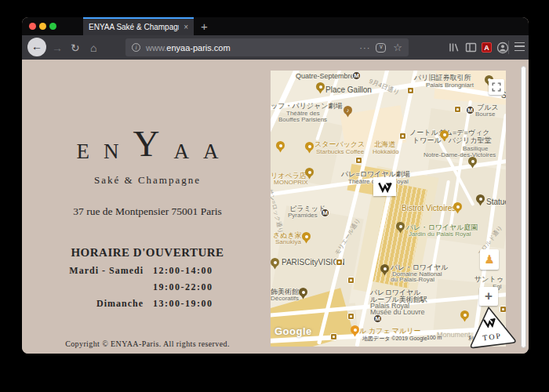  What do you see at coordinates (491, 326) in the screenshot?
I see `top-button: TOP` at bounding box center [491, 326].